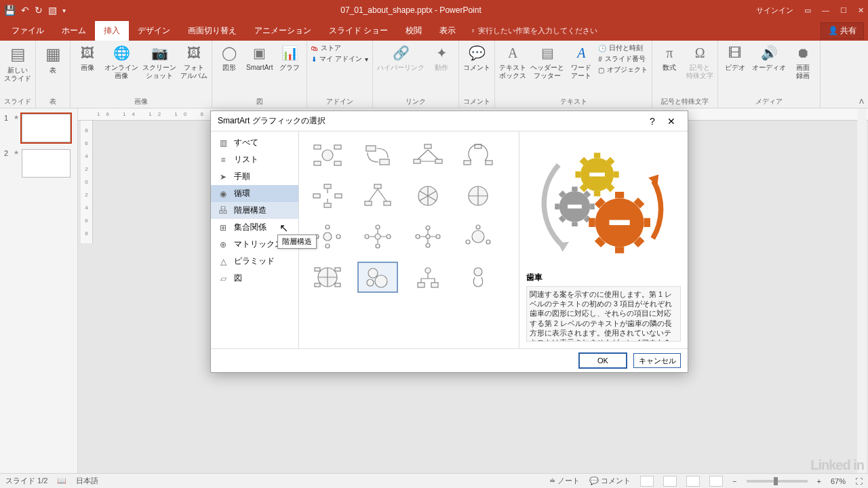  Describe the element at coordinates (734, 481) in the screenshot. I see `zoom-out-icon: −` at that location.